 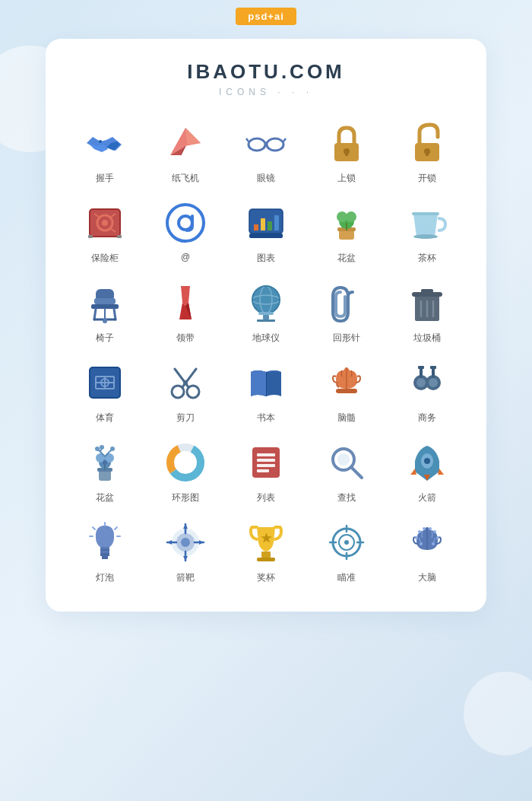 I want to click on target-arrows-label: 箭靶, so click(x=185, y=578).